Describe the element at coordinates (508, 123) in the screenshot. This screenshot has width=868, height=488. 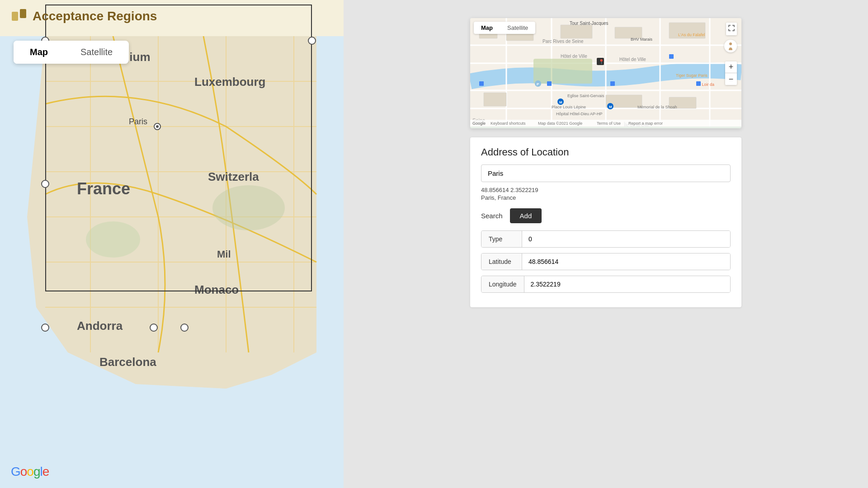
I see `svg-text: Keyboard shortcuts` at that location.